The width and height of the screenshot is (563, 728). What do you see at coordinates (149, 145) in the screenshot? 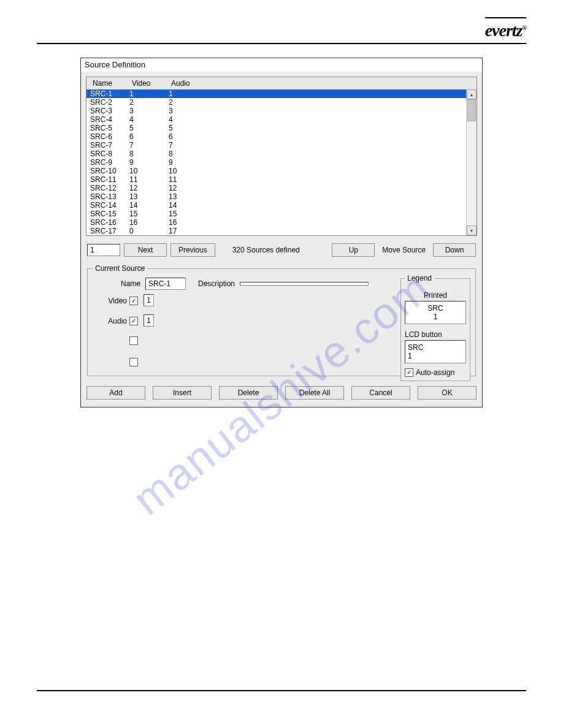
I see `cell-video: 7` at bounding box center [149, 145].